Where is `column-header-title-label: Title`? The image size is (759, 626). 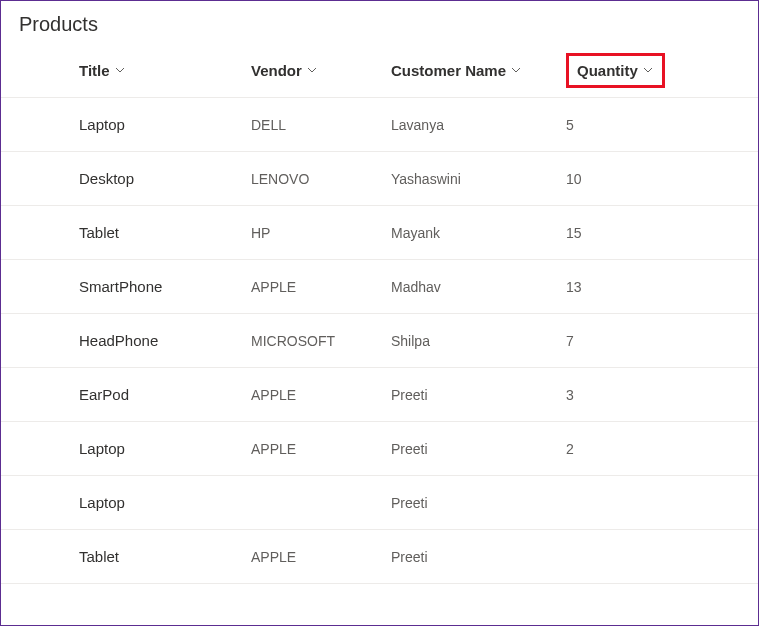 column-header-title-label: Title is located at coordinates (94, 70).